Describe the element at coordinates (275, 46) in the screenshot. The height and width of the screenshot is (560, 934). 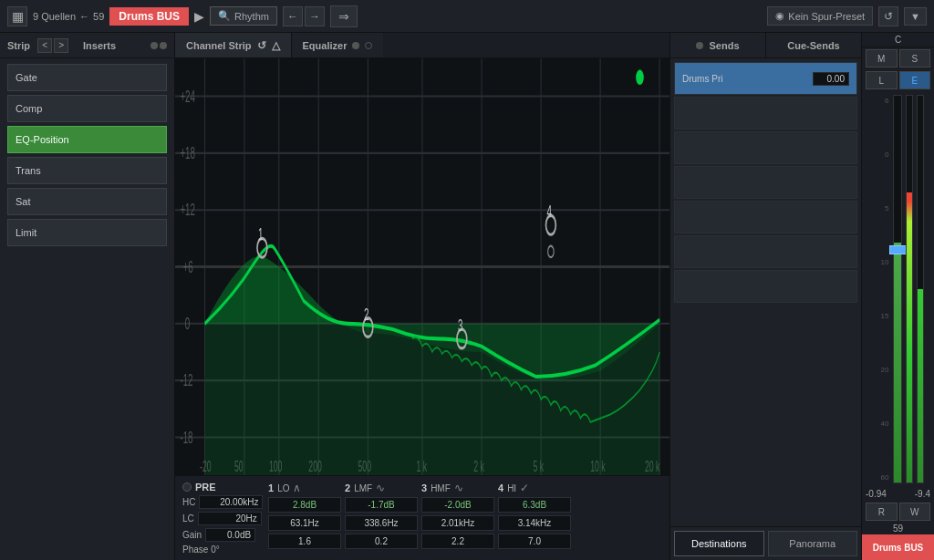
I see `channel-strip-up-icon: △` at that location.